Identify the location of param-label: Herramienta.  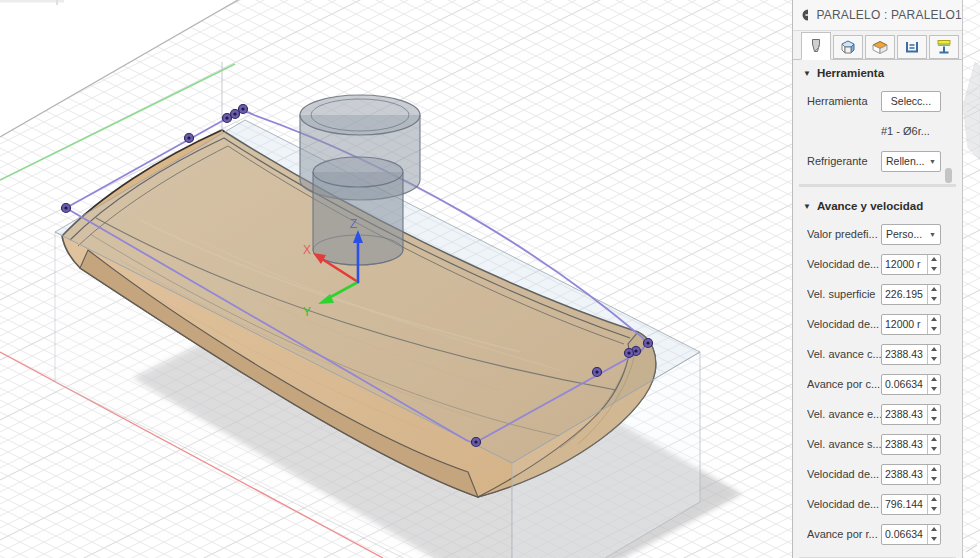
(844, 101).